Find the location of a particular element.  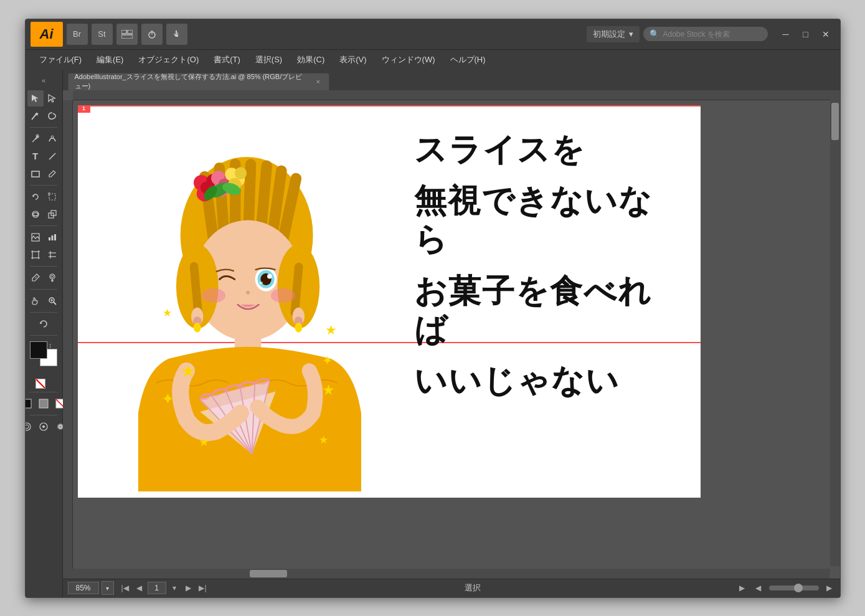

screen-mode-btn1 is located at coordinates (31, 427).